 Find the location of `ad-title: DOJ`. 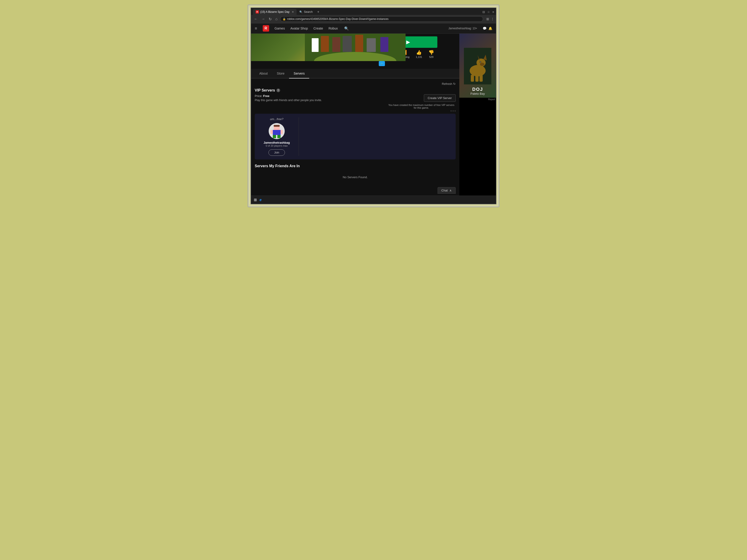

ad-title: DOJ is located at coordinates (478, 89).